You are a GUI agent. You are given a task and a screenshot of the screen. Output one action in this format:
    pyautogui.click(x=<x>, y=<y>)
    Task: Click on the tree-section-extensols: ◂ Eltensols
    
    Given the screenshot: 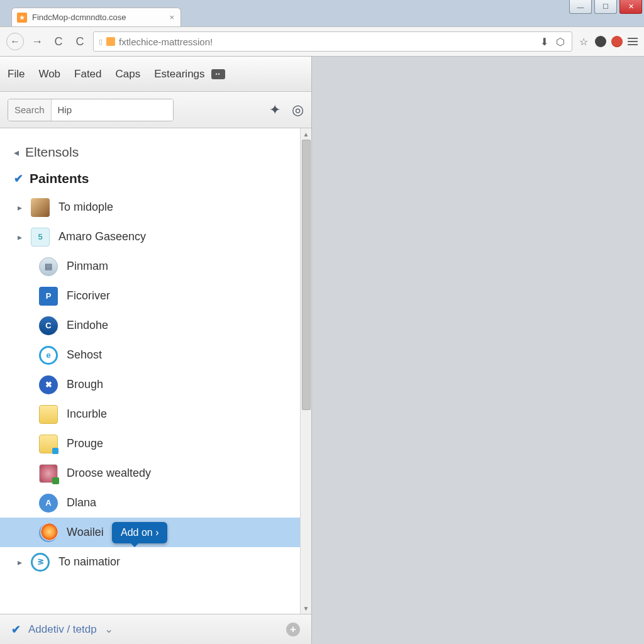 What is the action you would take?
    pyautogui.click(x=156, y=153)
    